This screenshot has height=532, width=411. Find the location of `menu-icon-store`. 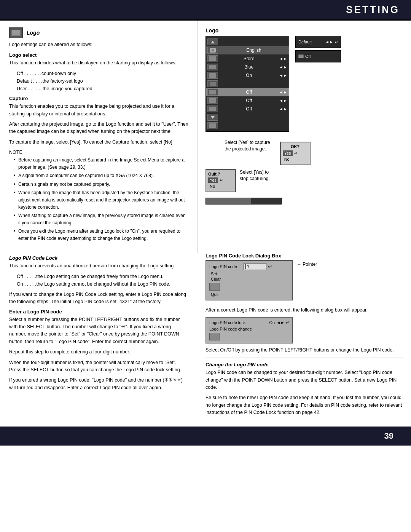

menu-icon-store is located at coordinates (213, 59).